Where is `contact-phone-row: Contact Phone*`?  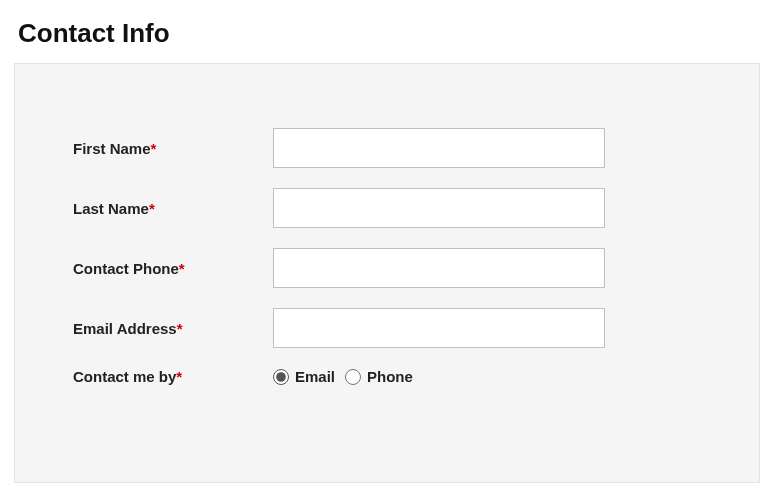 contact-phone-row: Contact Phone* is located at coordinates (387, 268).